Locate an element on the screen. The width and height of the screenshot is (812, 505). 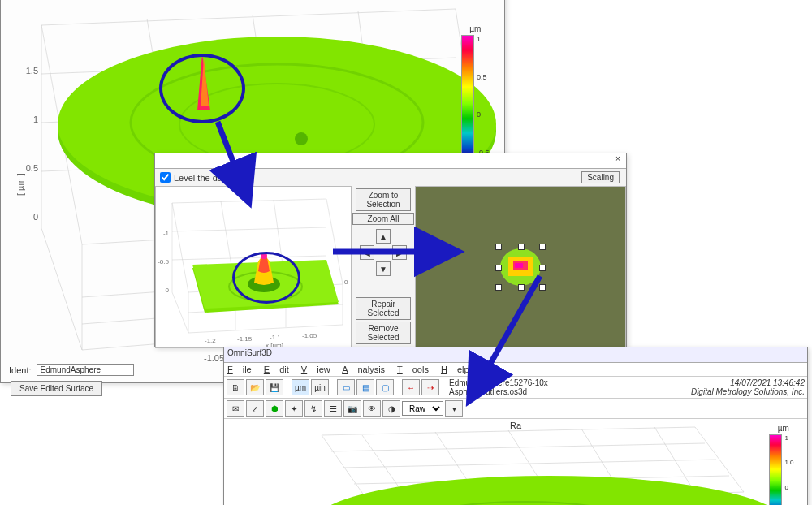
svg-text: -1.1 is located at coordinates (275, 338).